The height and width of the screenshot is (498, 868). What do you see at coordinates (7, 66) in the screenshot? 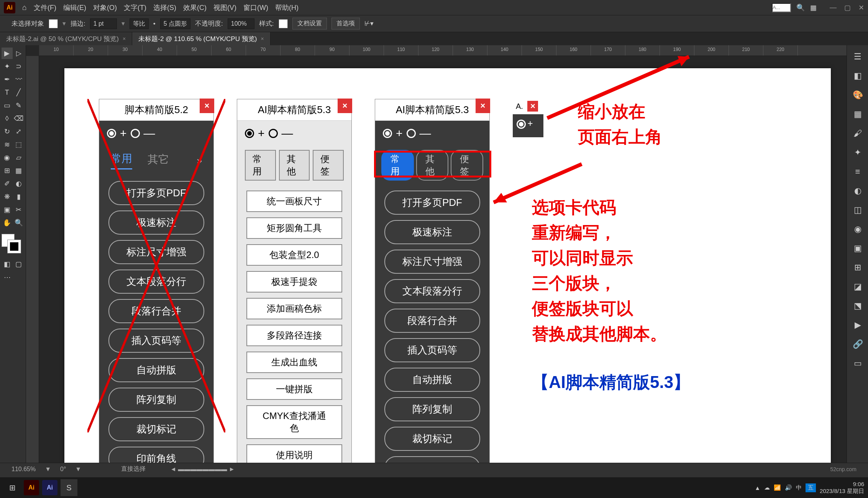
I see `magic-wand-tool: ✦` at bounding box center [7, 66].